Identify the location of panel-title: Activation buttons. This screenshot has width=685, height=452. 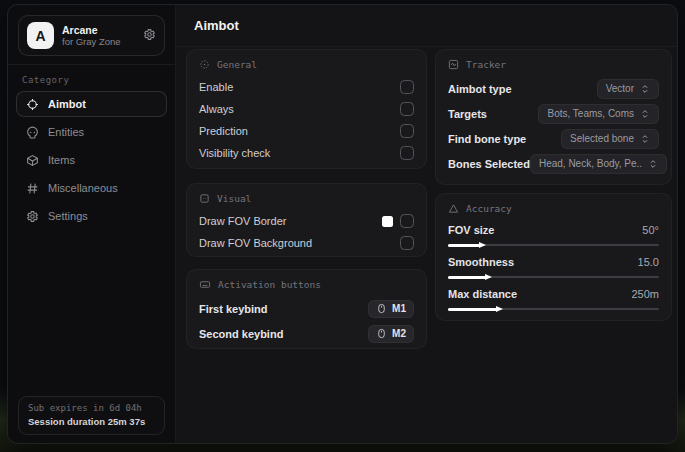
(270, 284).